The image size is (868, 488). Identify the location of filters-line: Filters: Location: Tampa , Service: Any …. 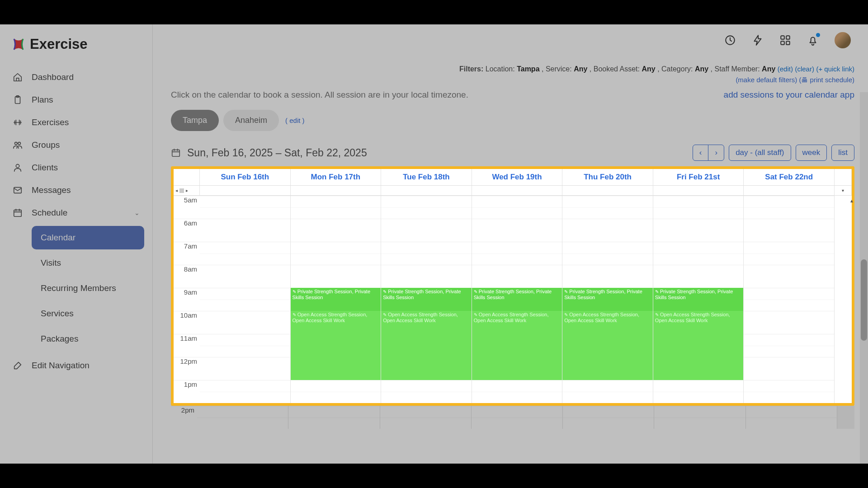
(513, 69).